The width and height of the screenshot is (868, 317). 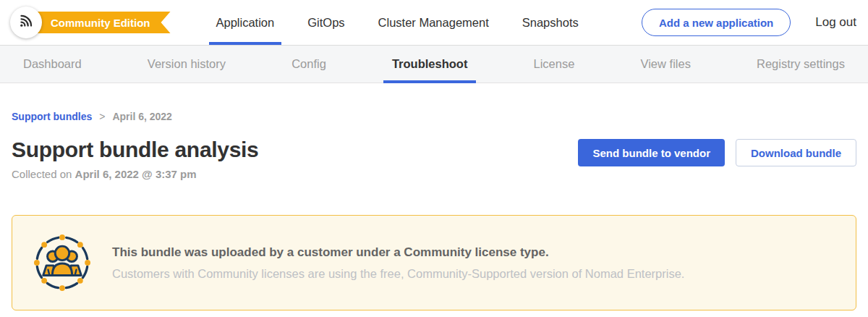 I want to click on notice-title: This bundle was uploaded by a customer u…, so click(x=398, y=253).